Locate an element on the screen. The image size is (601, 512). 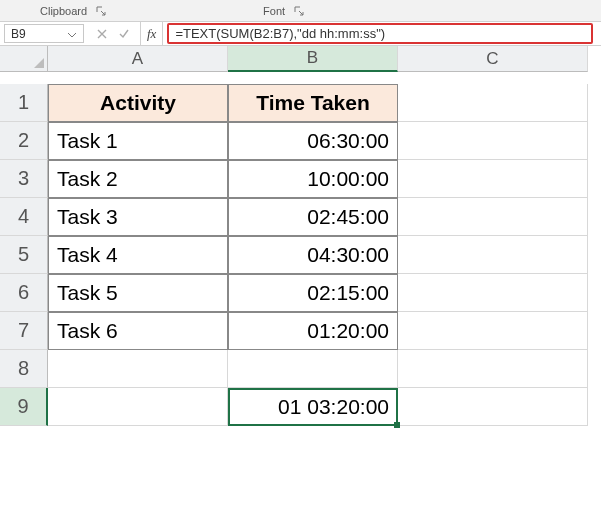
cell-C8 is located at coordinates (493, 369).